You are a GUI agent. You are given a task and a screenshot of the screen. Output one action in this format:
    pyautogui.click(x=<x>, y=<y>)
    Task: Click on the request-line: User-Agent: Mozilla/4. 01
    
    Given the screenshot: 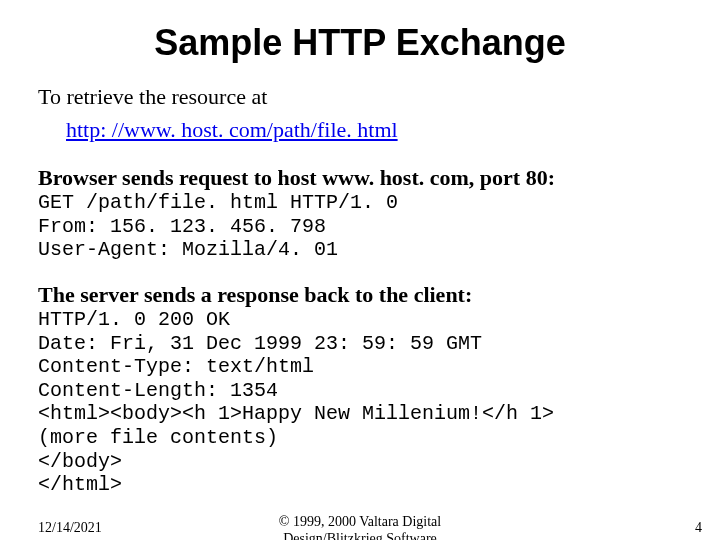 What is the action you would take?
    pyautogui.click(x=360, y=250)
    